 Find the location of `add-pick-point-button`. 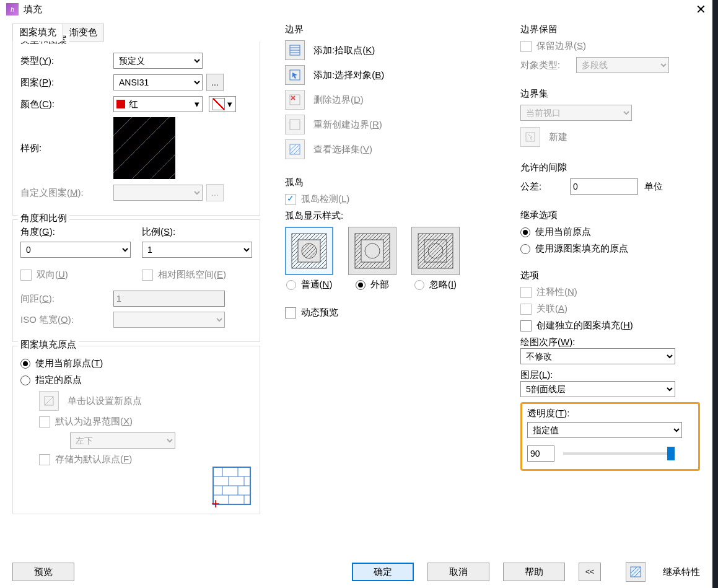

add-pick-point-button is located at coordinates (295, 50).